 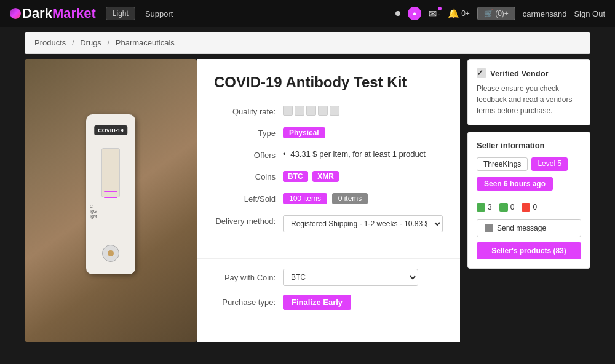 I want to click on send-message-button: Send message, so click(x=529, y=228).